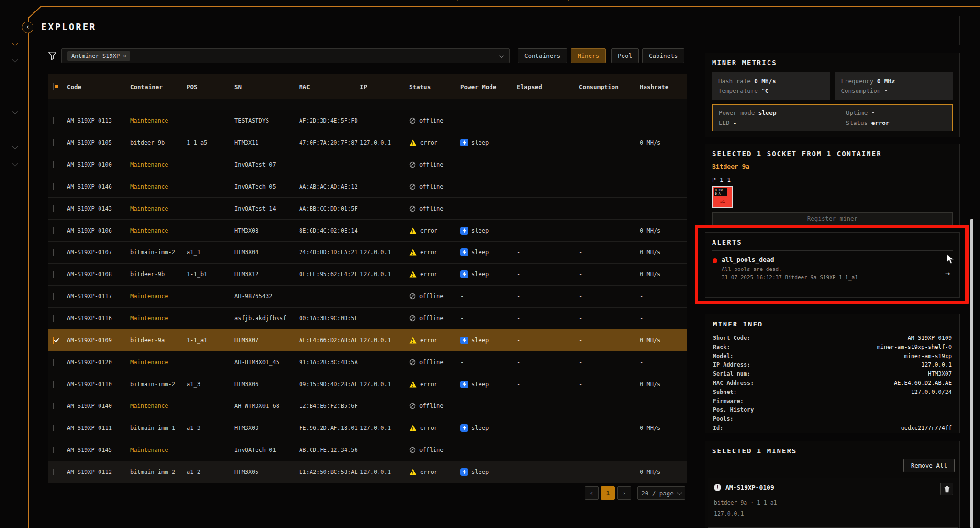  Describe the element at coordinates (368, 384) in the screenshot. I see `table-row: AM-S19XP-0110bitmain-imm-2a1_3HTM3X0609:…` at that location.